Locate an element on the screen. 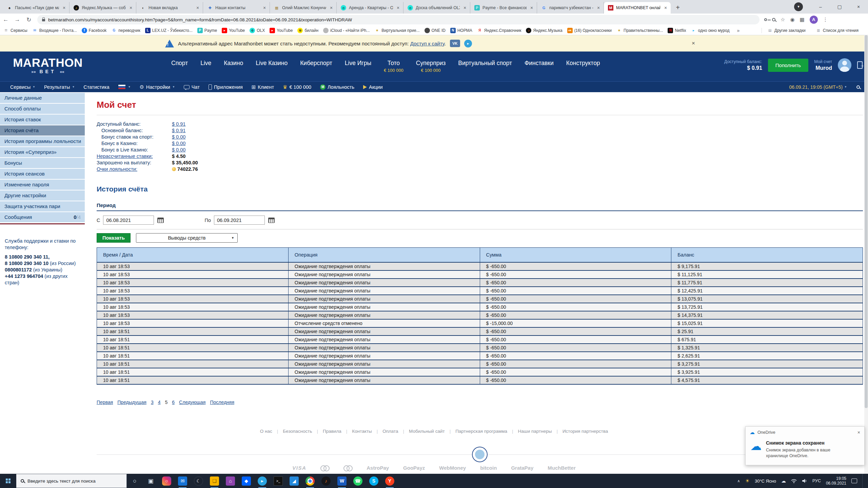  store-icon: ⌂ is located at coordinates (231, 481).